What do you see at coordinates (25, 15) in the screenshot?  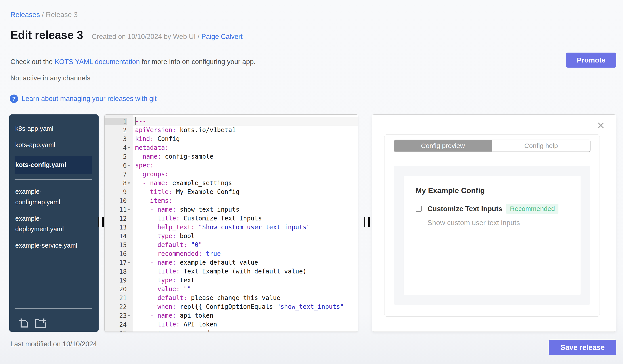 I see `breadcrumb-releases-link: Releases` at bounding box center [25, 15].